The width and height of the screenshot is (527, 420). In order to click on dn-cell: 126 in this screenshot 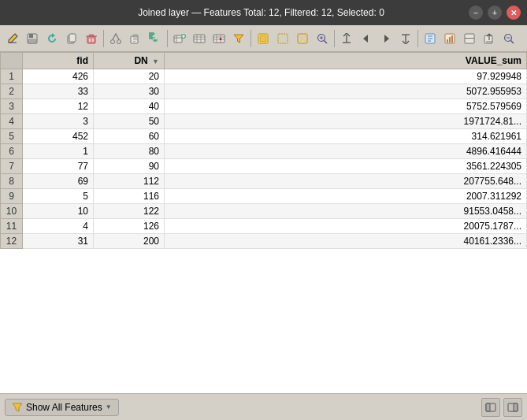, I will do `click(129, 227)`.